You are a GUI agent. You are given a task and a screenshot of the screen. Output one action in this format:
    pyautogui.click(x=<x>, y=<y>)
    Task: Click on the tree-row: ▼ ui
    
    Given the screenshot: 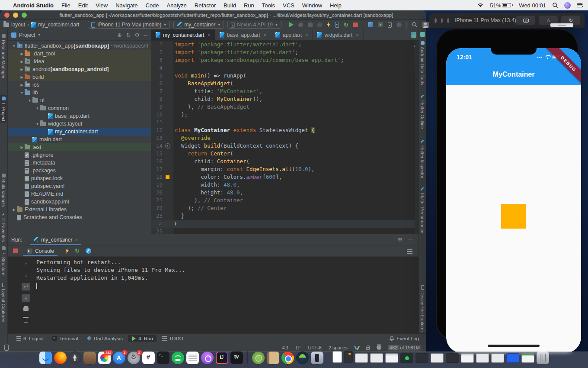 What is the action you would take?
    pyautogui.click(x=80, y=100)
    